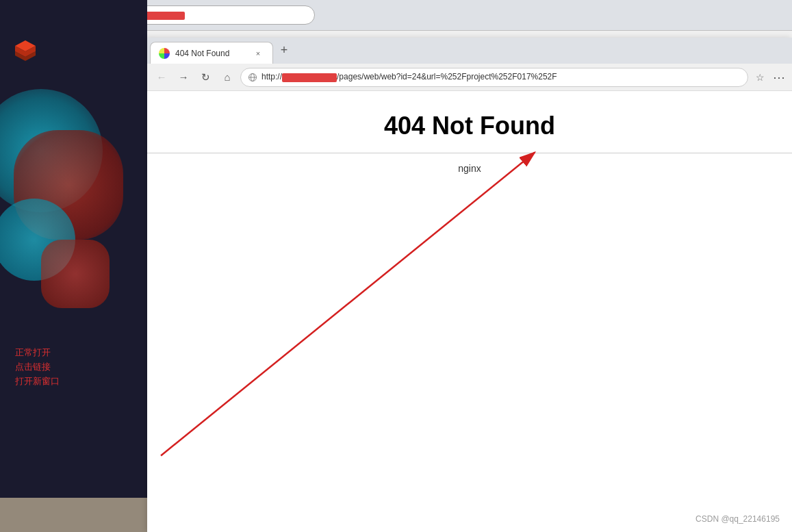  What do you see at coordinates (779, 77) in the screenshot?
I see `more-options-icon: ⋯` at bounding box center [779, 77].